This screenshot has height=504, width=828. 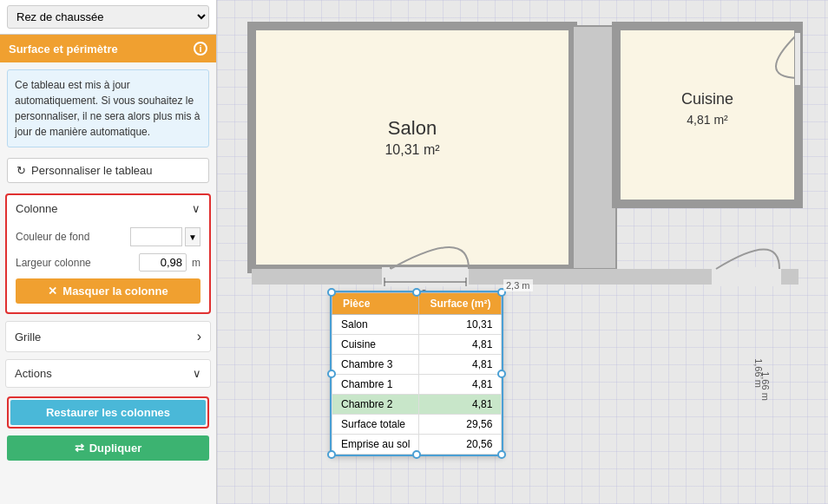 What do you see at coordinates (108, 262) in the screenshot?
I see `largeur-field-row: Largeur colonne m` at bounding box center [108, 262].